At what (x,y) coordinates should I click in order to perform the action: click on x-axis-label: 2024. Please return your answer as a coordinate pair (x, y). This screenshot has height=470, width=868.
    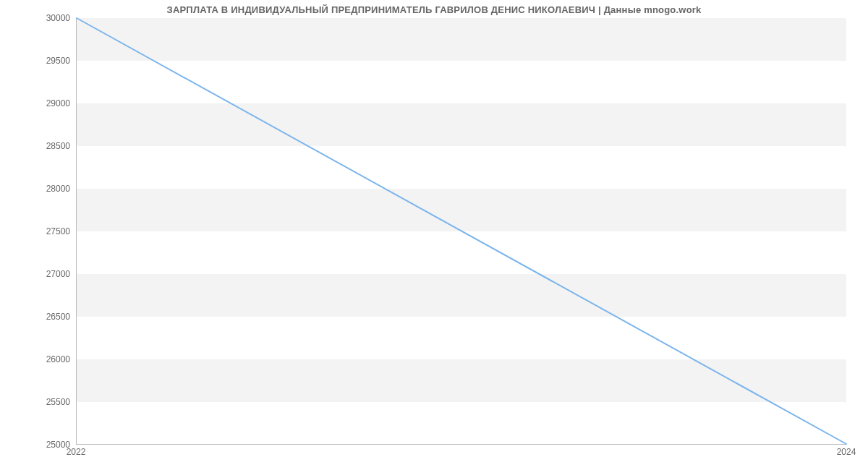
    Looking at the image, I should click on (846, 452).